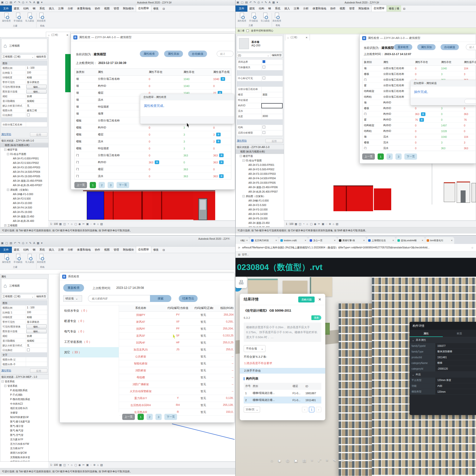 Image resolution: width=476 pixels, height=476 pixels. What do you see at coordinates (463, 197) in the screenshot?
I see `door-element` at bounding box center [463, 197].